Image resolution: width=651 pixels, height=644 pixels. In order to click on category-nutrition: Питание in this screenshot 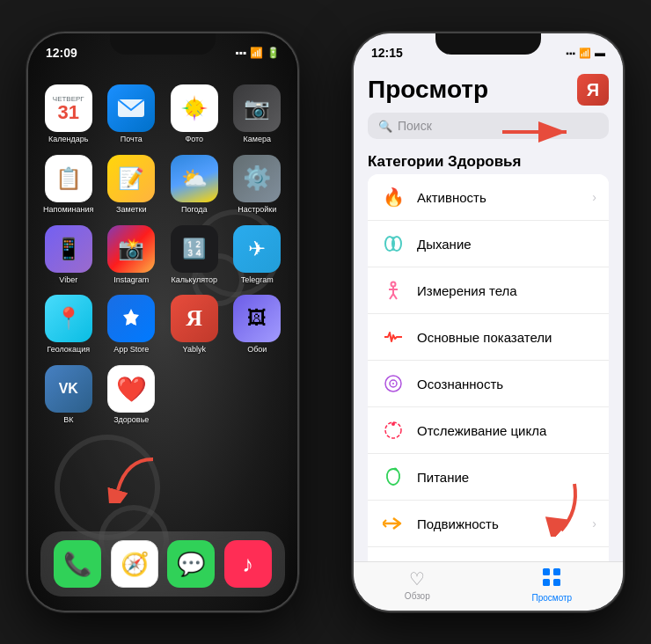, I will do `click(488, 477)`.